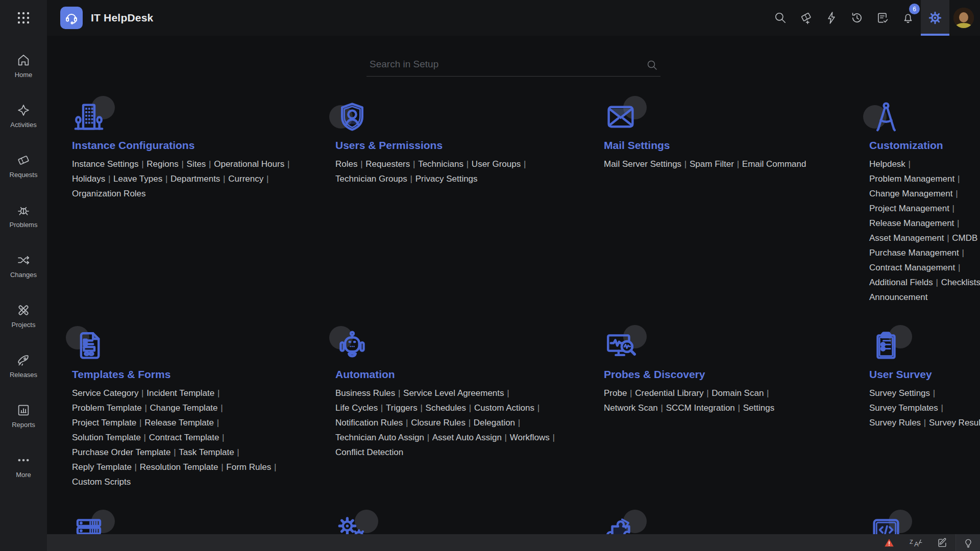 The width and height of the screenshot is (980, 551). What do you see at coordinates (184, 408) in the screenshot?
I see `setup-link: Change Template` at bounding box center [184, 408].